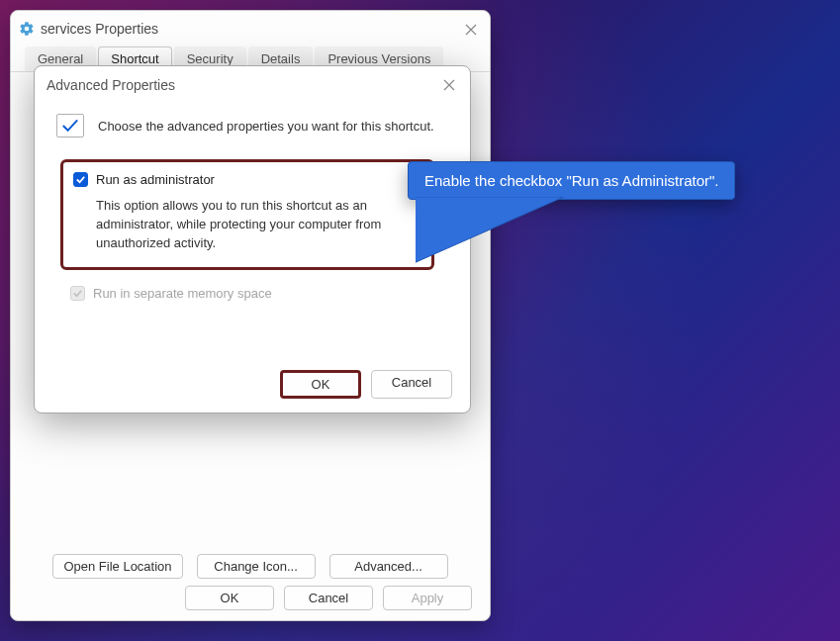  Describe the element at coordinates (99, 29) in the screenshot. I see `properties-title: services Properties` at that location.